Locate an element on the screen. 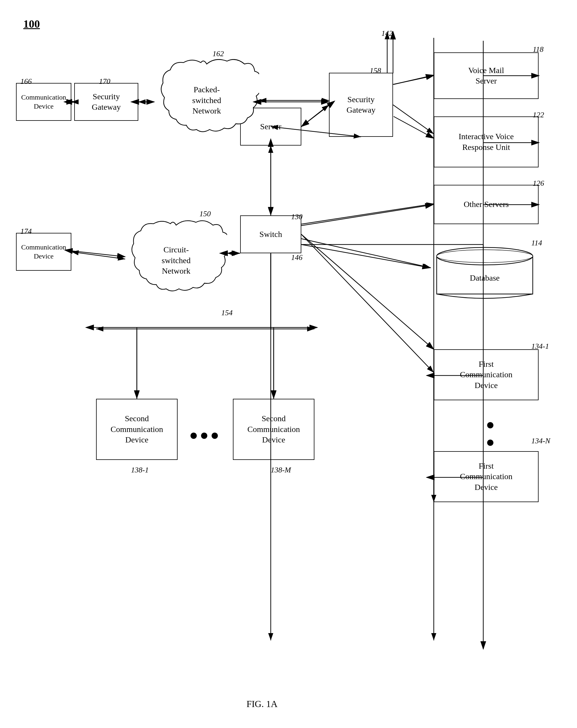  ivr-label: Interactive VoiceResponse Unit is located at coordinates (486, 142).